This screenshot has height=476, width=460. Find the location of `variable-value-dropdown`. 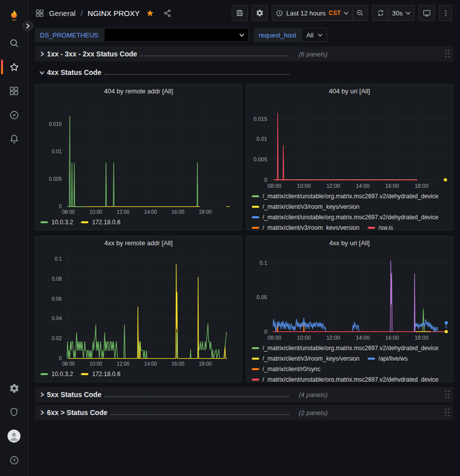

variable-value-dropdown is located at coordinates (176, 35).